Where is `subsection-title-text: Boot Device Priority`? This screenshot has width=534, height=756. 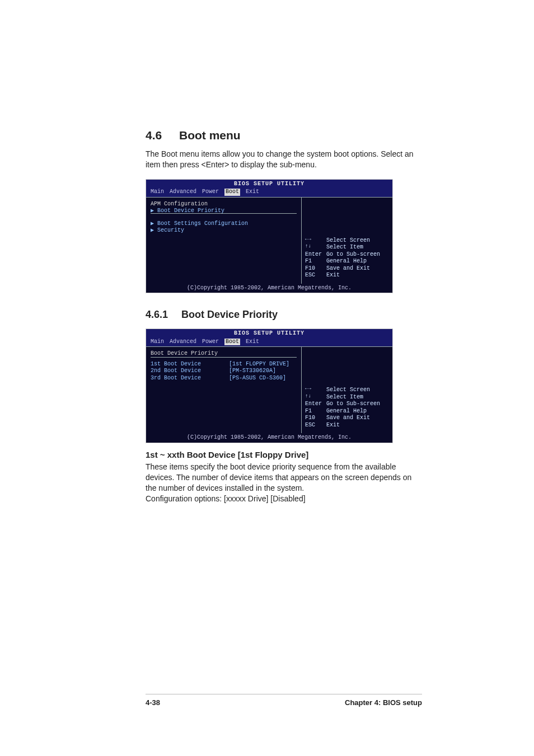 subsection-title-text: Boot Device Priority is located at coordinates (229, 314).